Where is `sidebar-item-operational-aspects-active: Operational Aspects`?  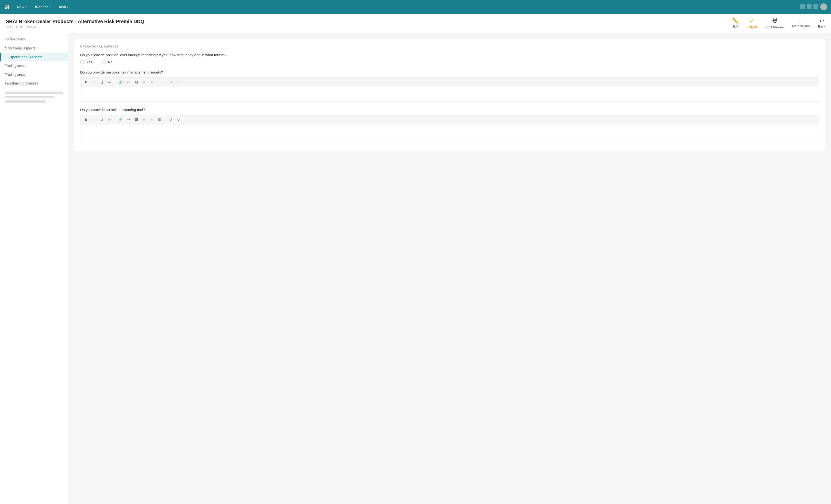 sidebar-item-operational-aspects-active: Operational Aspects is located at coordinates (34, 57).